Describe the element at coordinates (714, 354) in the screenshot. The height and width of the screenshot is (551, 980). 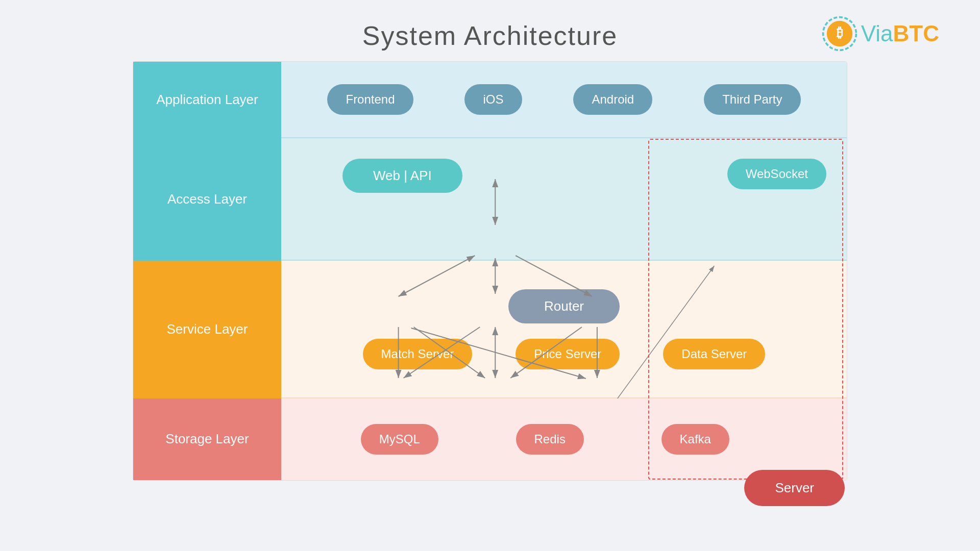
I see `data-server-pill: Data Server` at that location.